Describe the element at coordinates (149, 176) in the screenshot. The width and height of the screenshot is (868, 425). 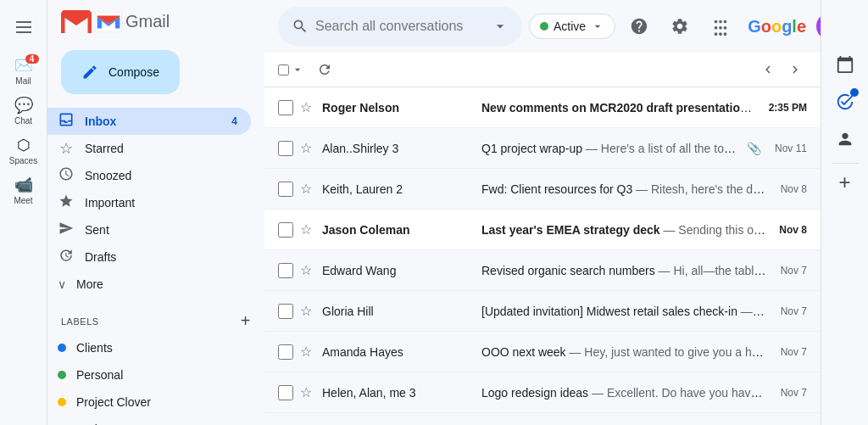
I see `nav-item-snoozed: Snoozed` at that location.